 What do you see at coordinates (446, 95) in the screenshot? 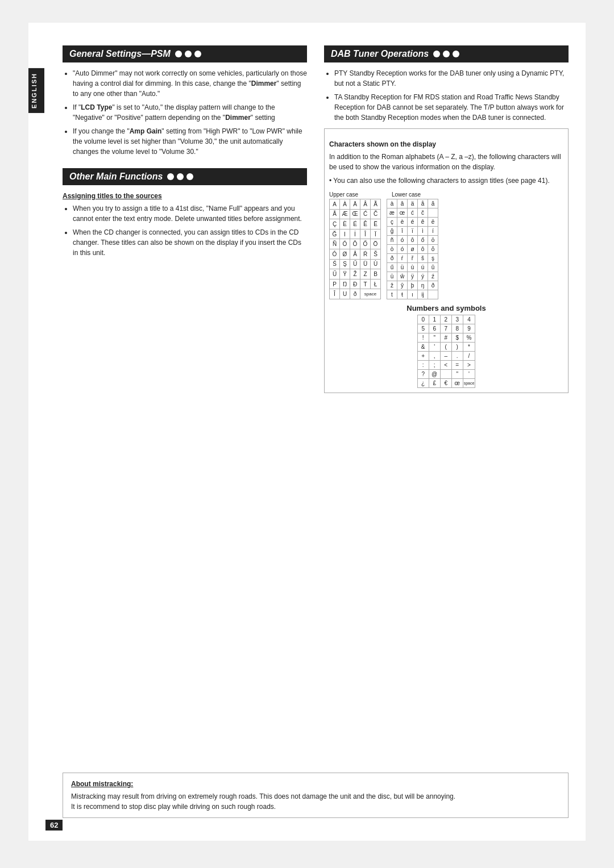
I see `dab-tuner-list: PTY Standby Reception works for the DAB …` at bounding box center [446, 95].